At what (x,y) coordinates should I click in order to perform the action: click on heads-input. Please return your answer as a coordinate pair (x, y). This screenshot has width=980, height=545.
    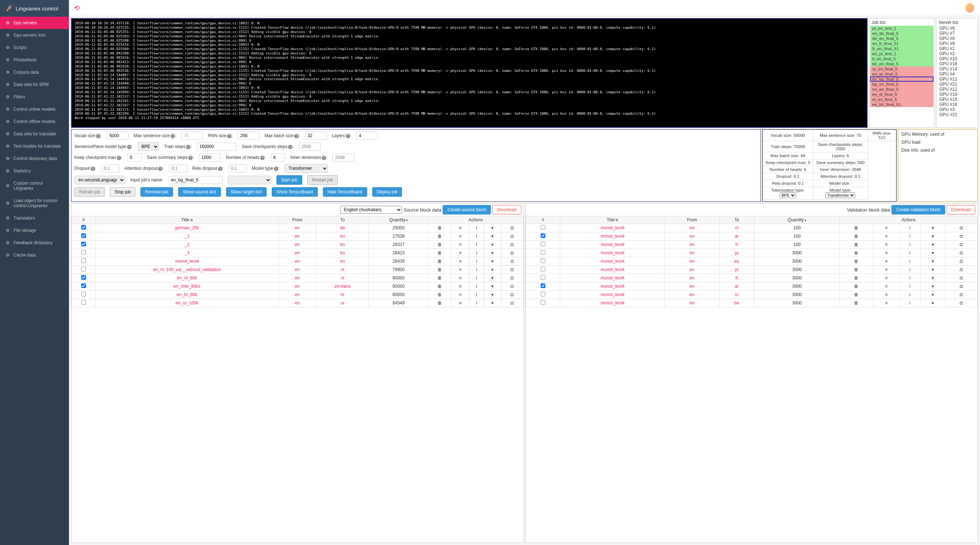
    Looking at the image, I should click on (278, 158).